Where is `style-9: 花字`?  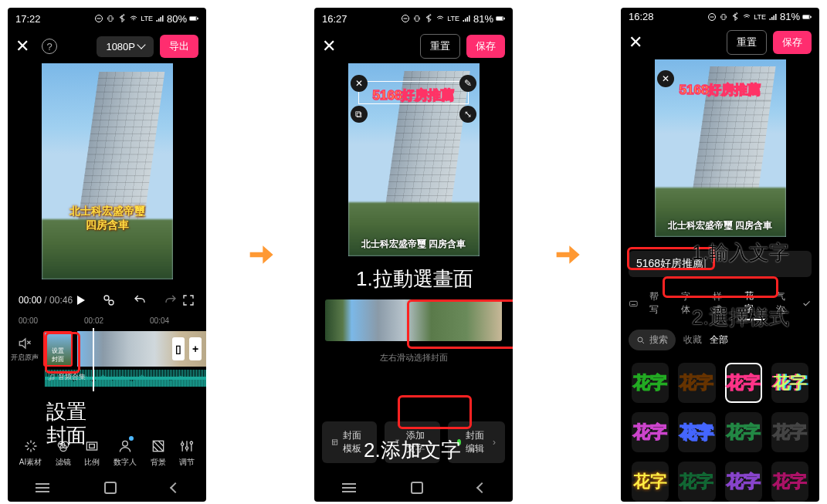
style-9: 花字 is located at coordinates (697, 482).